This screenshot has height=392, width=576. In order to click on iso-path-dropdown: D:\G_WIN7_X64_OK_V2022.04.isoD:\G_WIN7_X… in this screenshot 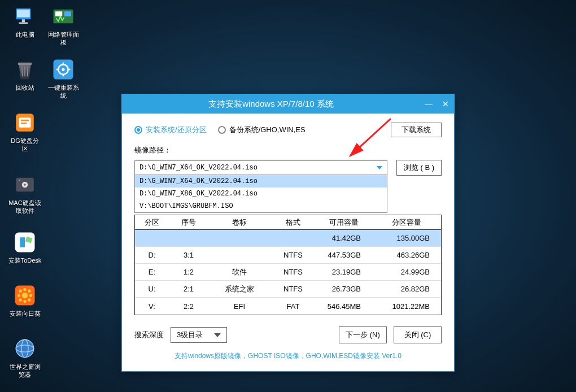, I will do `click(261, 194)`.